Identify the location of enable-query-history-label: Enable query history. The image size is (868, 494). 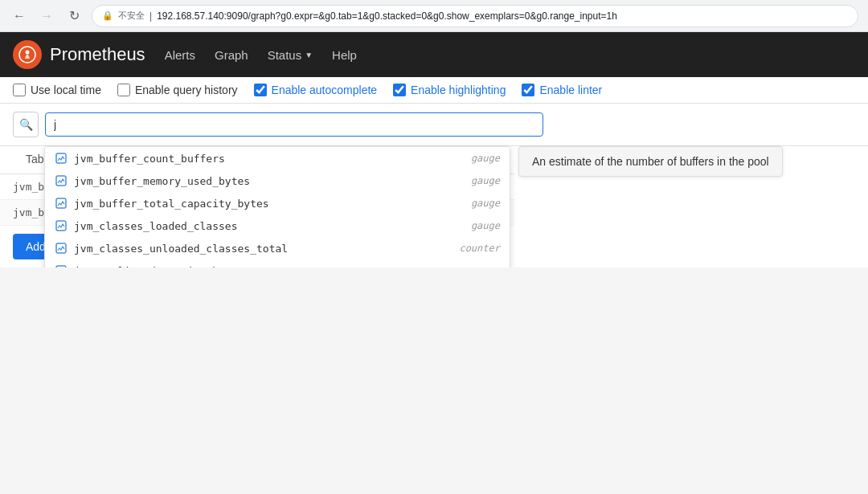
(186, 90).